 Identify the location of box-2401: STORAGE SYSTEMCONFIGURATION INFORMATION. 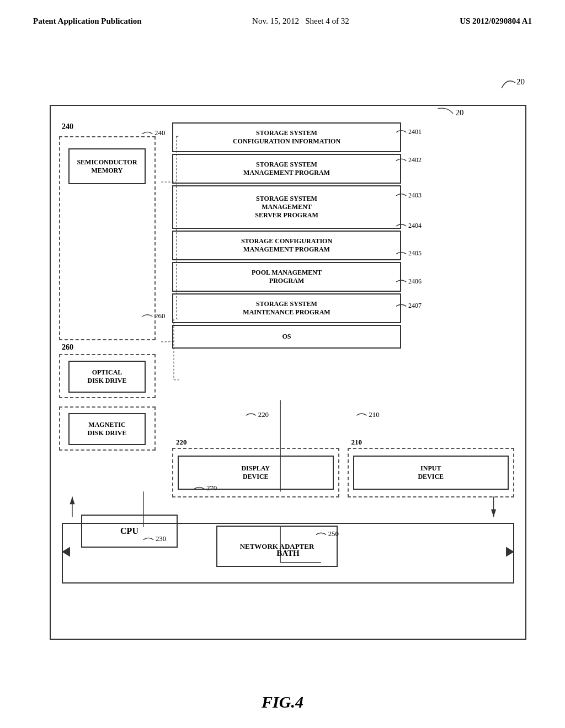
(287, 137).